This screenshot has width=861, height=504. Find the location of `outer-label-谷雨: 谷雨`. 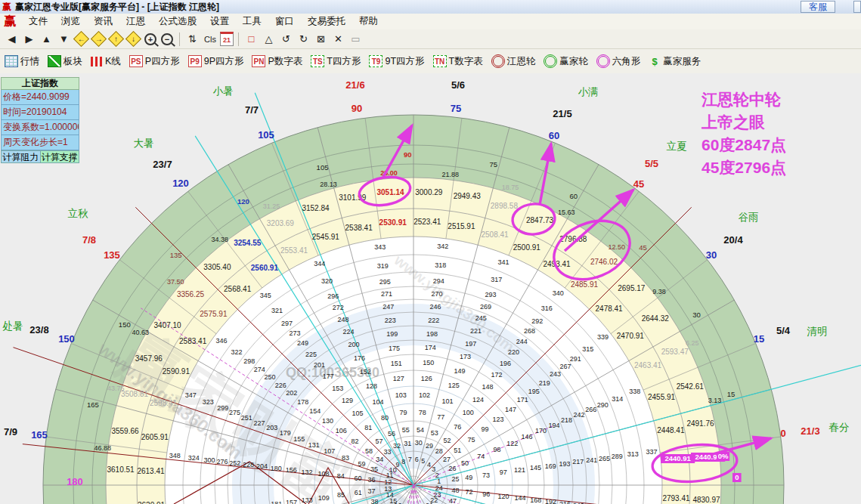

outer-label-谷雨: 谷雨 is located at coordinates (748, 218).